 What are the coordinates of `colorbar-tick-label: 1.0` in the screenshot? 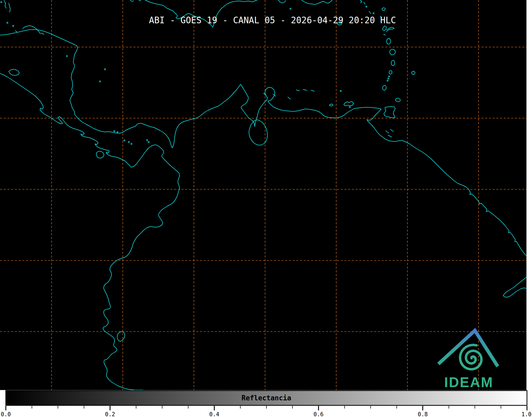 It's located at (526, 414).